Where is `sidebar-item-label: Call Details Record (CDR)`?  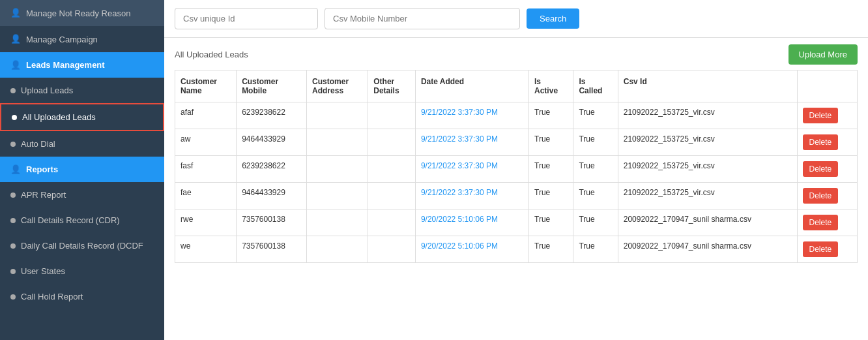
sidebar-item-label: Call Details Record (CDR) is located at coordinates (70, 221).